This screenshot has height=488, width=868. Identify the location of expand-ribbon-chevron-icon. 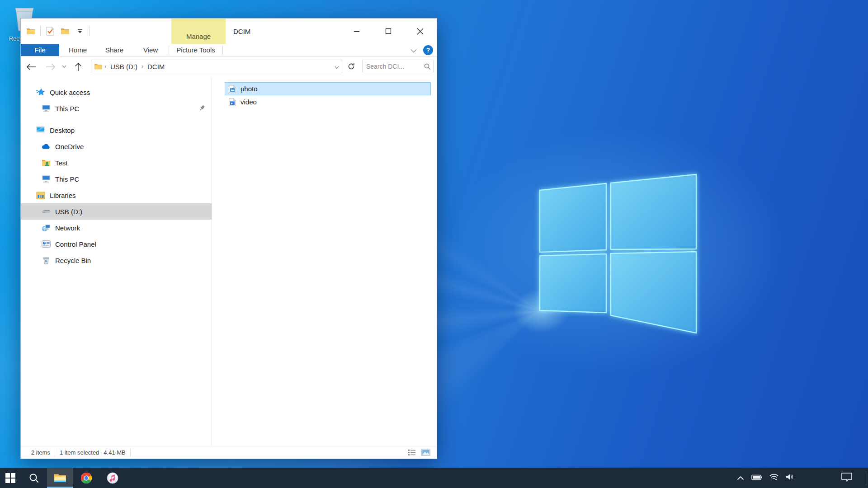
(414, 51).